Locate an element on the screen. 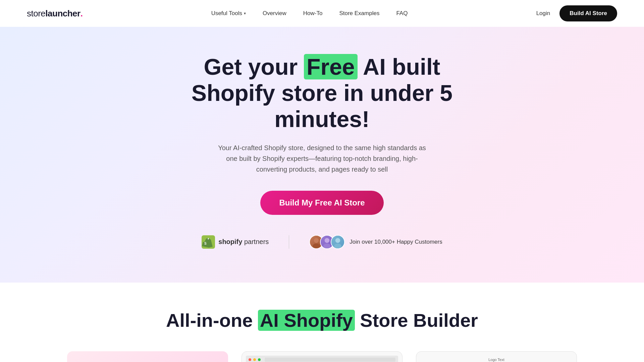 Image resolution: width=644 pixels, height=362 pixels. nav-how-to: How-To is located at coordinates (313, 13).